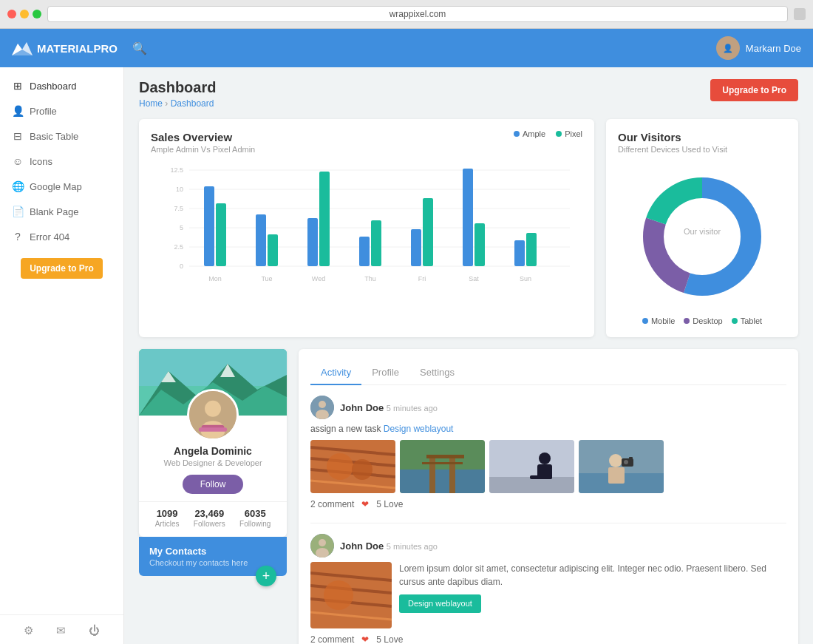 The width and height of the screenshot is (813, 644). Describe the element at coordinates (702, 321) in the screenshot. I see `donut-legend: Mobile Desktop Tablet` at that location.